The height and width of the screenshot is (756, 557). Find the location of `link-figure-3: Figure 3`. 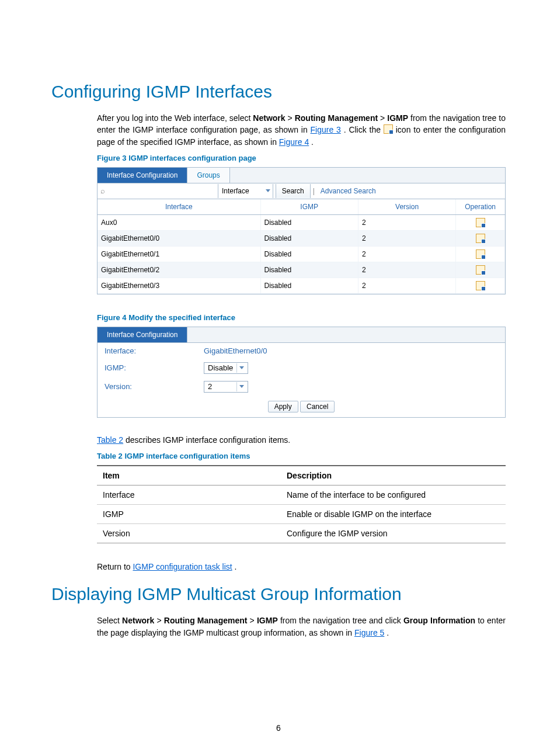

link-figure-3: Figure 3 is located at coordinates (326, 130).